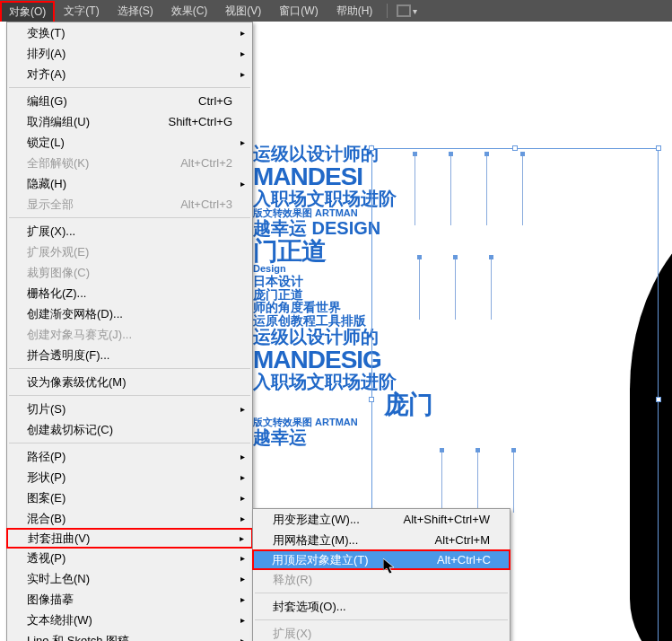  I want to click on menu-view: 视图(V), so click(243, 11).